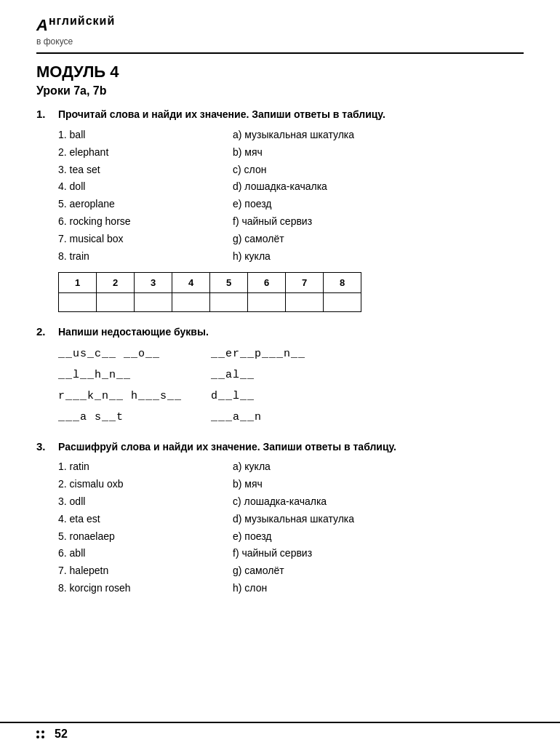 The height and width of the screenshot is (745, 560). I want to click on lesson-subtitle: Уроки 7а, 7b, so click(280, 91).